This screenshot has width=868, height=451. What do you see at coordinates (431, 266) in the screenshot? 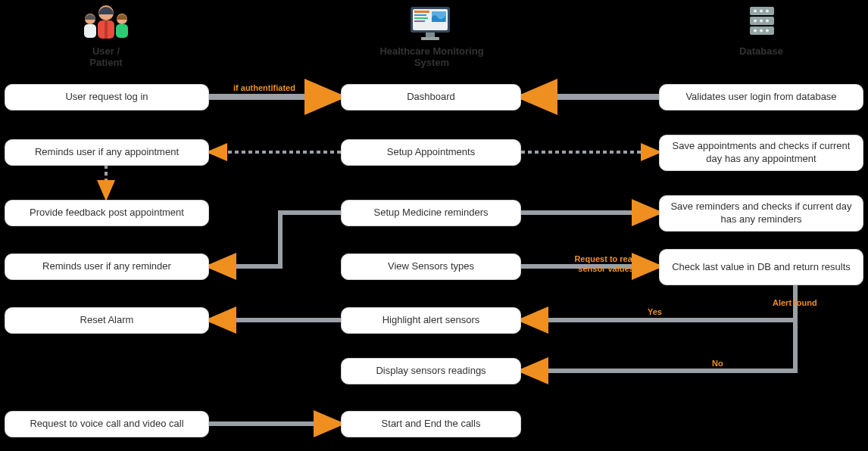
I see `node-sys-view-sensors: View Sensors types` at bounding box center [431, 266].